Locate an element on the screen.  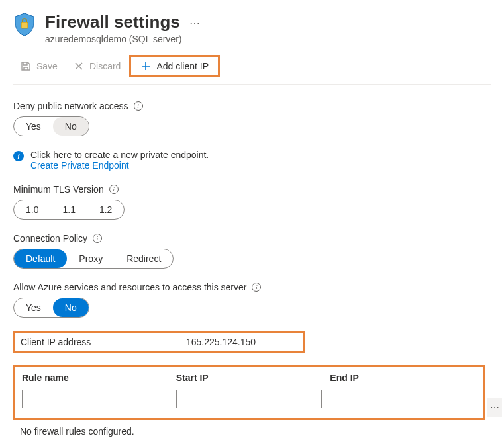
policy-default: Default is located at coordinates (40, 259).